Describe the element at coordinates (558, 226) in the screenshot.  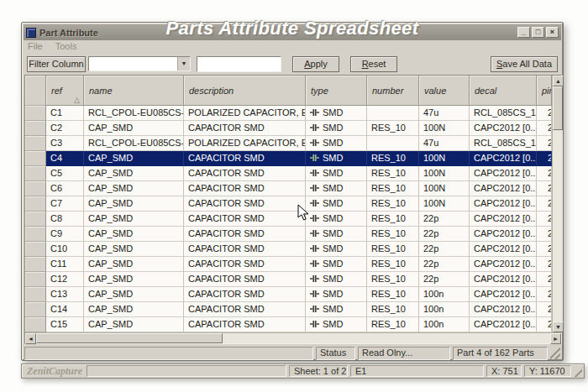
I see `vertical-scrollbar-track` at that location.